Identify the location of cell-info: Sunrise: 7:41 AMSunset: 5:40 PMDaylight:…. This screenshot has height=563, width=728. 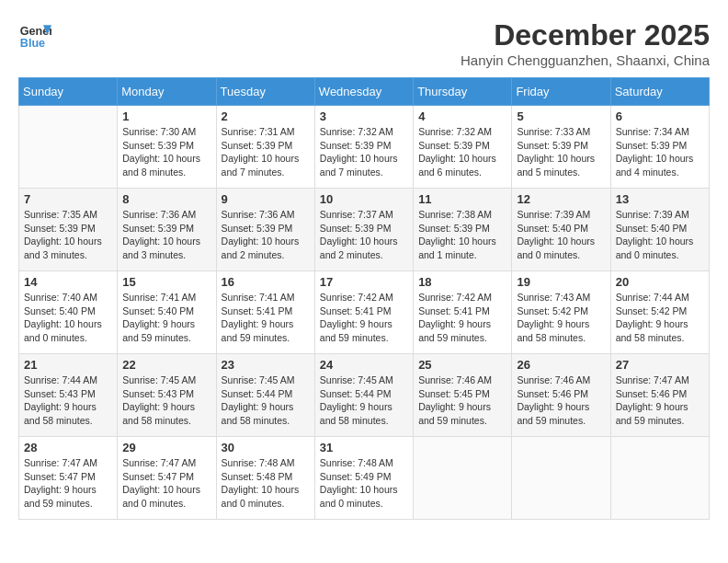
(159, 317).